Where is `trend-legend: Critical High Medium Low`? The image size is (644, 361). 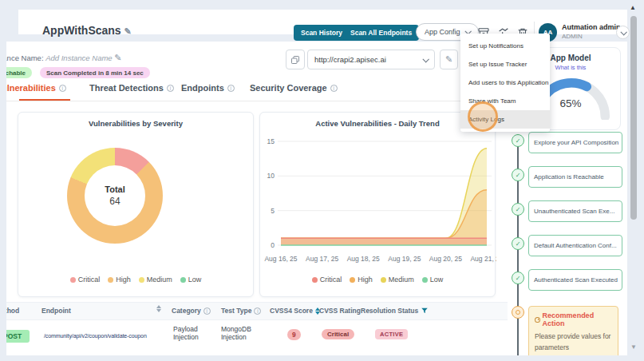 trend-legend: Critical High Medium Low is located at coordinates (377, 280).